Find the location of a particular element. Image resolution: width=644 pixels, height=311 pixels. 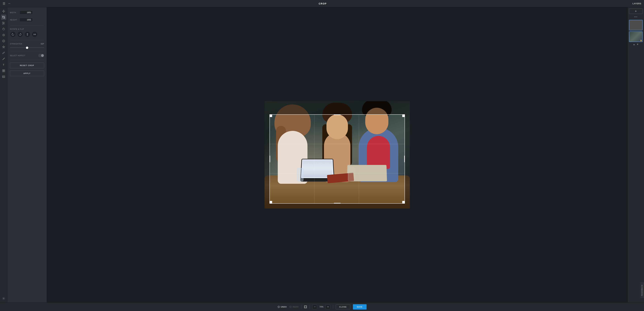

height-label: HEIGHT is located at coordinates (14, 20).